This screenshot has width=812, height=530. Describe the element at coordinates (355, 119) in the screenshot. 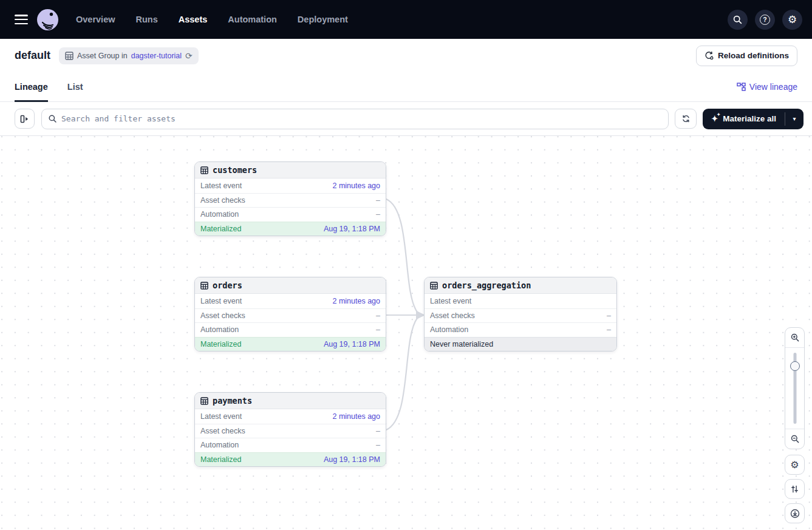

I see `asset-search-box` at that location.